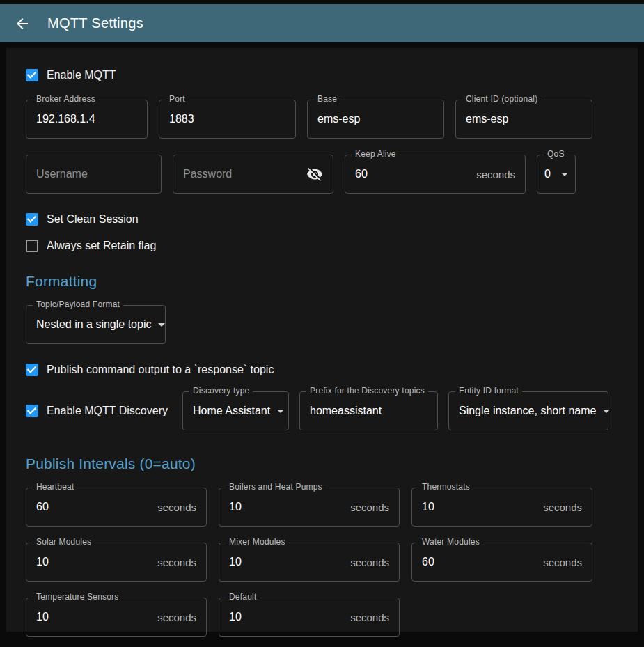 Image resolution: width=644 pixels, height=647 pixels. What do you see at coordinates (376, 119) in the screenshot?
I see `base-field: Base ems-esp` at bounding box center [376, 119].